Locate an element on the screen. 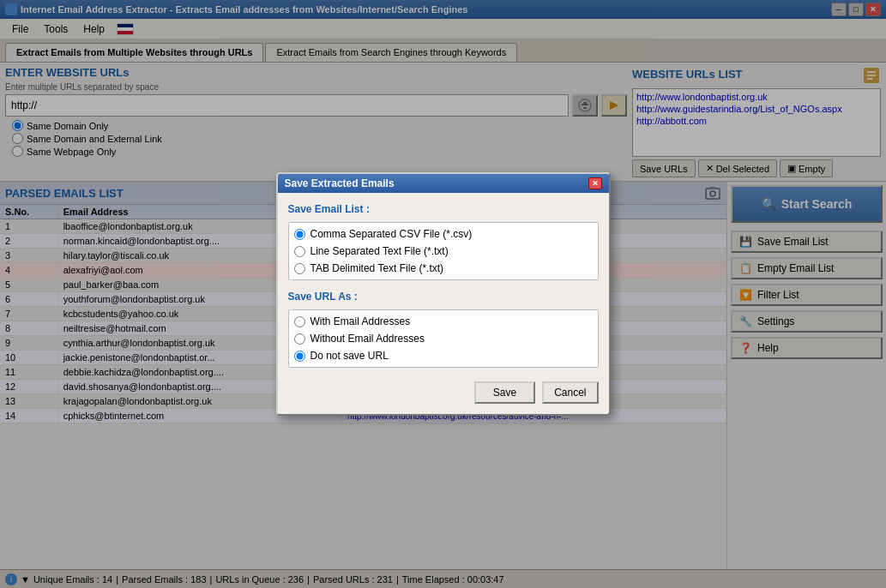  modal-close-button: ✕ is located at coordinates (595, 183).